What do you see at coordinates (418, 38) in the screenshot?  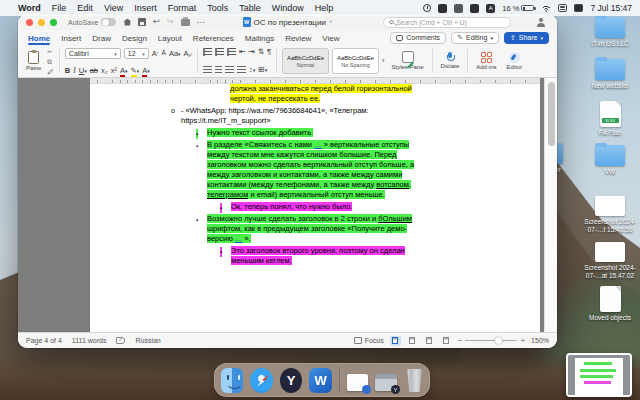 I see `comments-button: Comments` at bounding box center [418, 38].